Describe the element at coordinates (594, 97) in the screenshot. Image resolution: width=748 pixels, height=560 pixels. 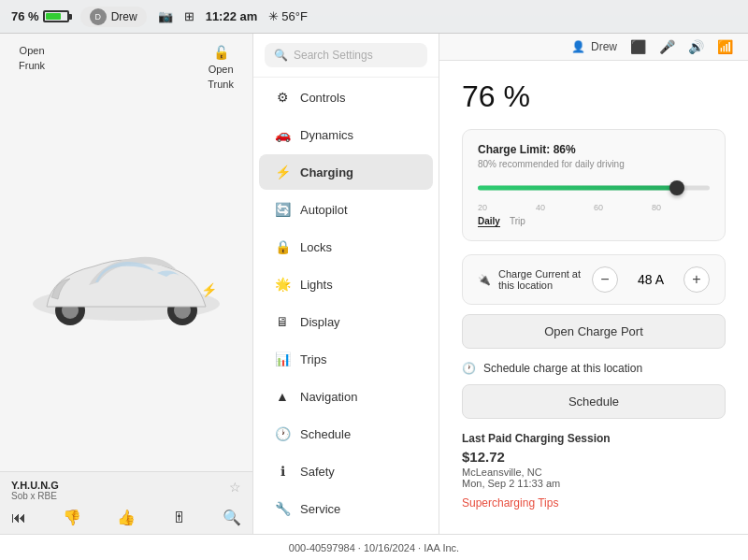
I see `battery-percent-main: 76 %` at that location.